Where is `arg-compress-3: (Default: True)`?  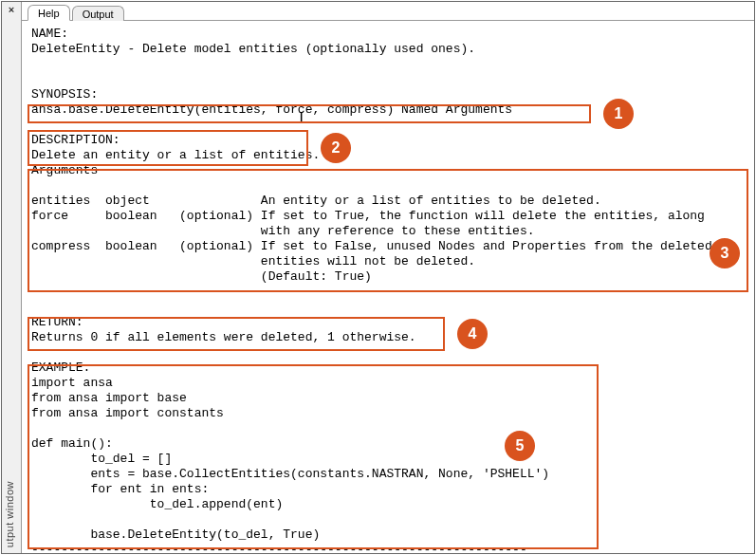
arg-compress-3: (Default: True) is located at coordinates (201, 277).